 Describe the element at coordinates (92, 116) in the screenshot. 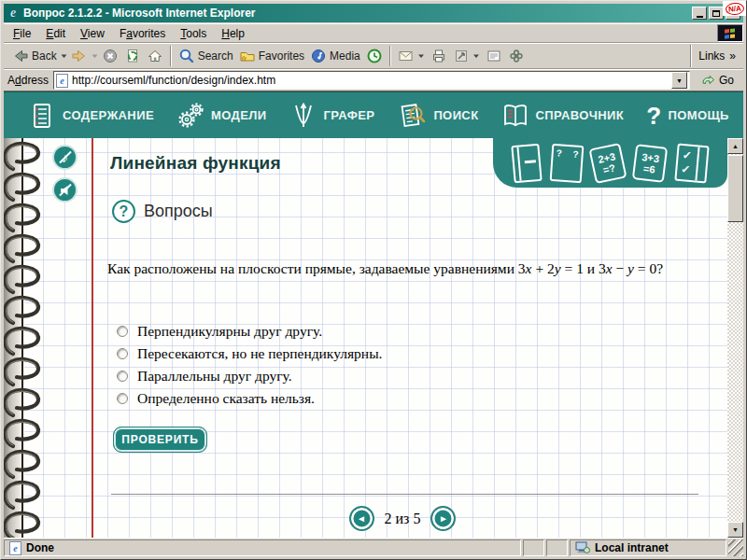

I see `nav-contents: СОДЕРЖАНИЕ` at that location.